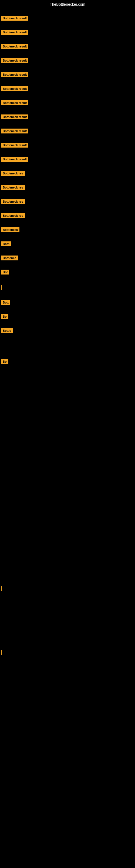 The image size is (135, 868). Describe the element at coordinates (68, 245) in the screenshot. I see `list-item: Bottl` at that location.